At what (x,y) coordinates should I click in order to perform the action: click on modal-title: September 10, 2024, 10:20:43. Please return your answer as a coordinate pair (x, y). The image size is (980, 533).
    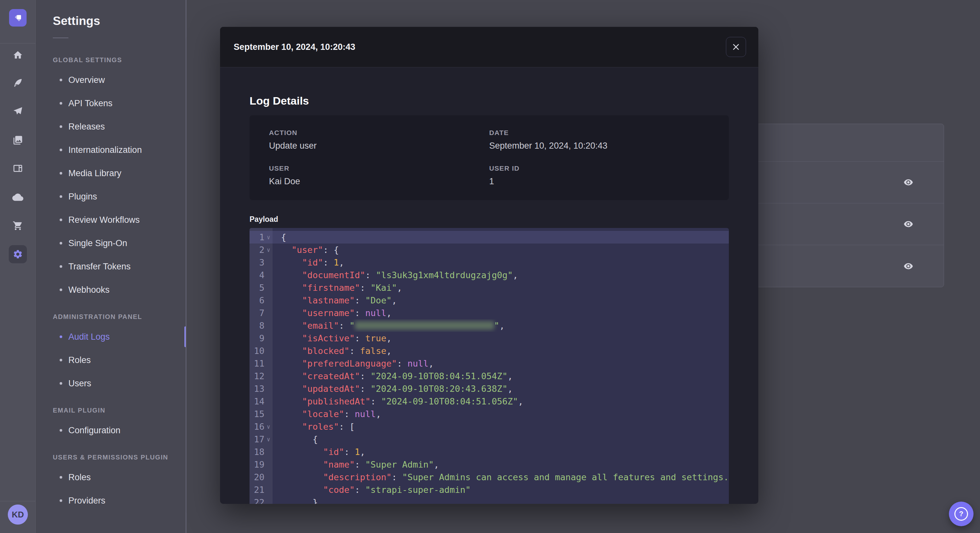
    Looking at the image, I should click on (294, 47).